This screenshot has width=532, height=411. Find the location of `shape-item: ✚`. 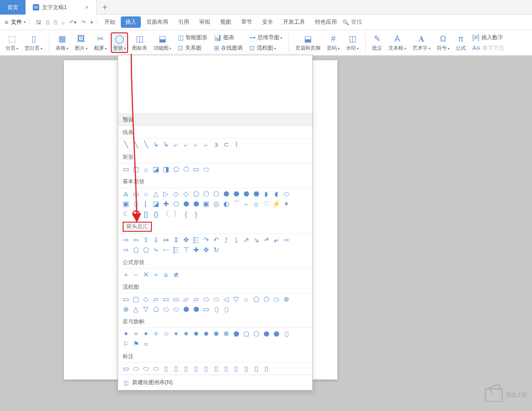

shape-item: ✚ is located at coordinates (166, 204).